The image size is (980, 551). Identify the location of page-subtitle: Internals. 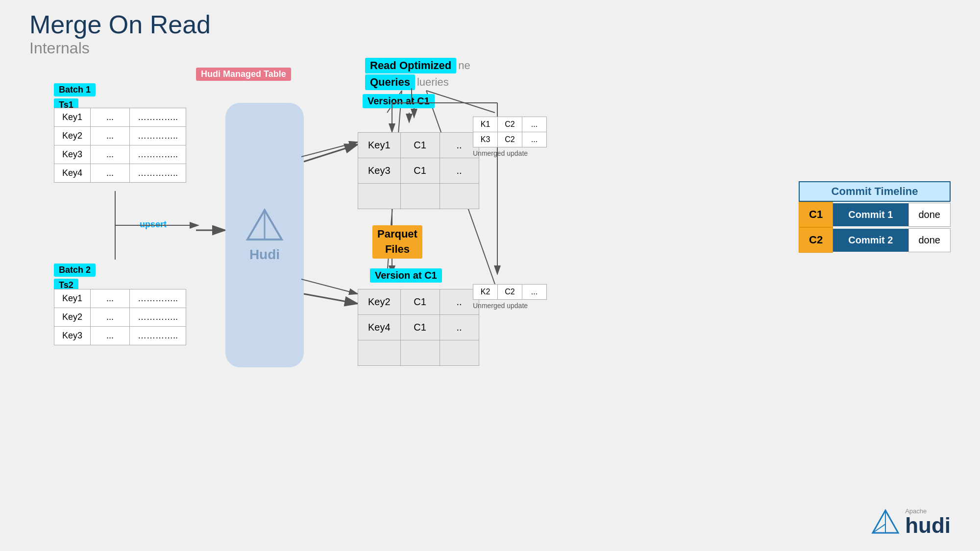
(120, 48).